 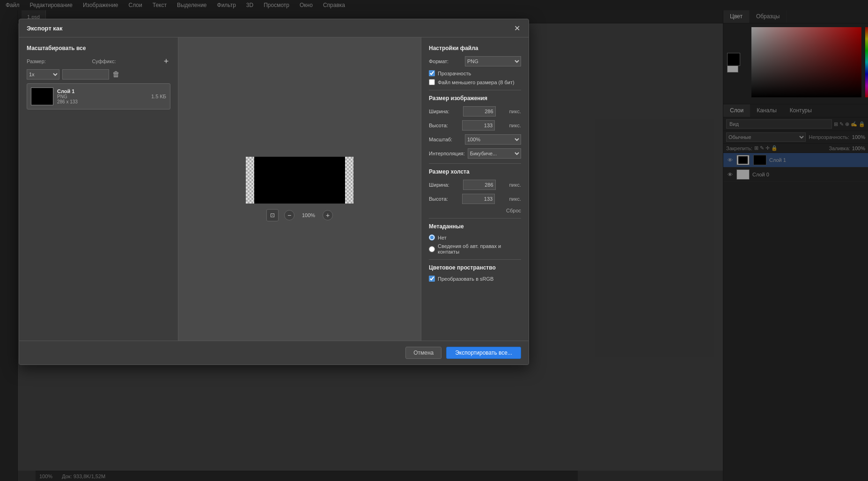 I want to click on preview-image, so click(x=300, y=180).